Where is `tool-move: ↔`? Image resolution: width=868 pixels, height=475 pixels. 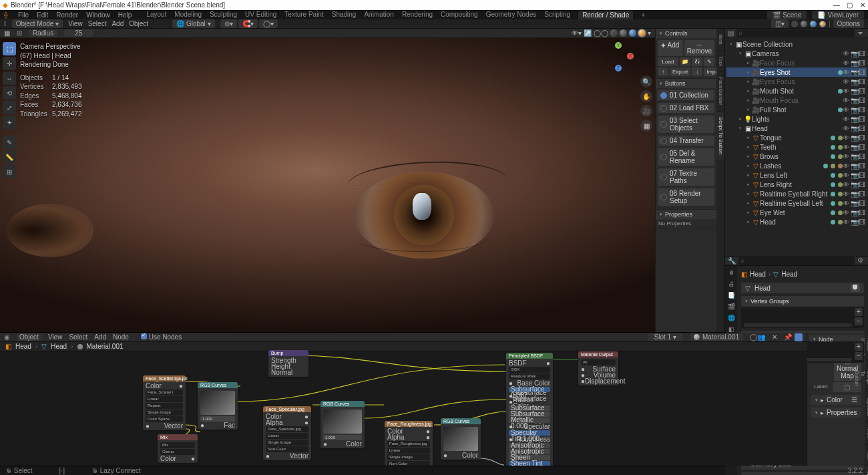
tool-move: ↔ is located at coordinates (9, 78).